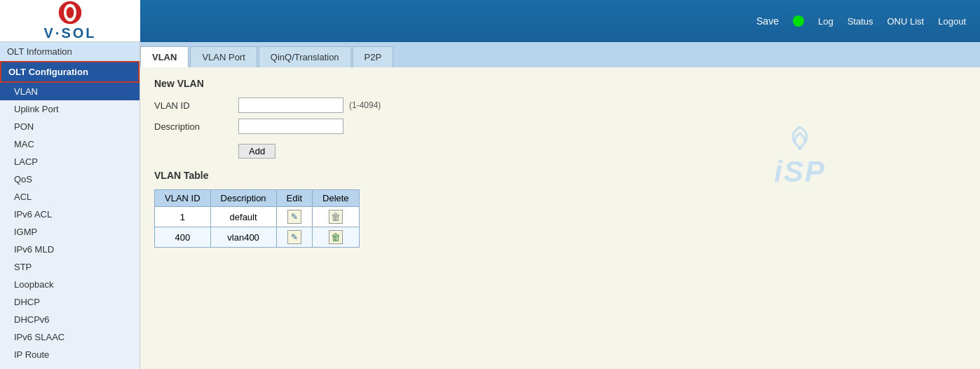 This screenshot has height=369, width=980. I want to click on delete-icon-row1: 🗑, so click(336, 237).